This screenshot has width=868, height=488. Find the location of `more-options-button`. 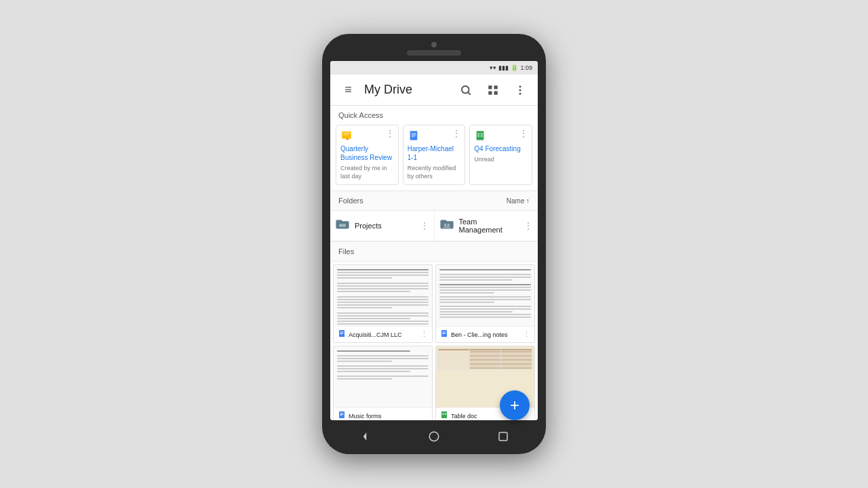

more-options-button is located at coordinates (520, 90).